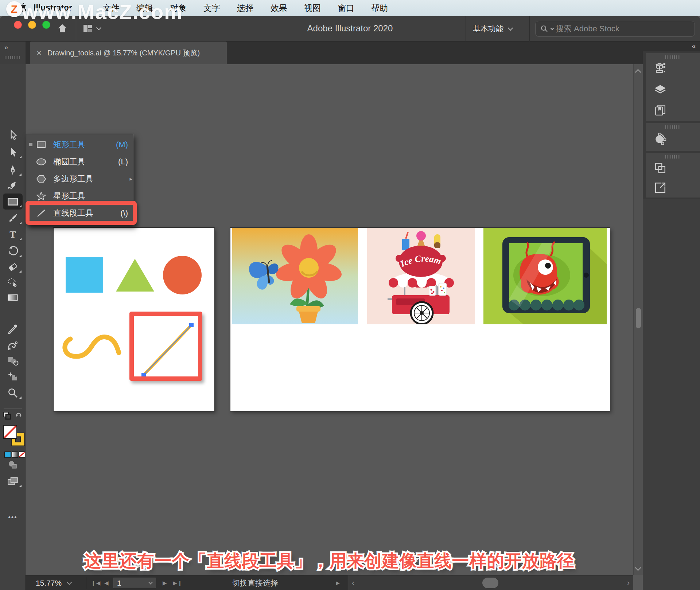  What do you see at coordinates (629, 583) in the screenshot?
I see `scroll-right-icon: ›` at bounding box center [629, 583].